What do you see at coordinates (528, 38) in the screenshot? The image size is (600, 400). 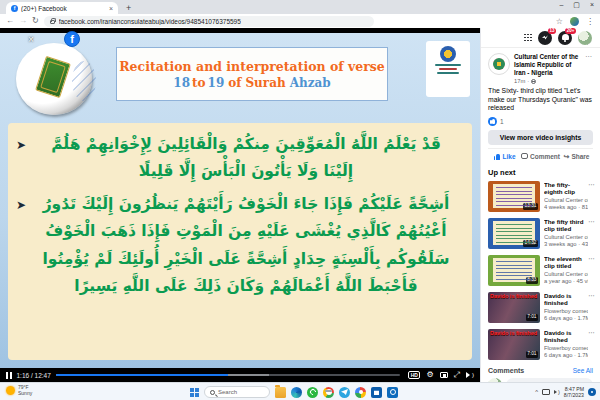 I see `menu-grid-icon` at bounding box center [528, 38].